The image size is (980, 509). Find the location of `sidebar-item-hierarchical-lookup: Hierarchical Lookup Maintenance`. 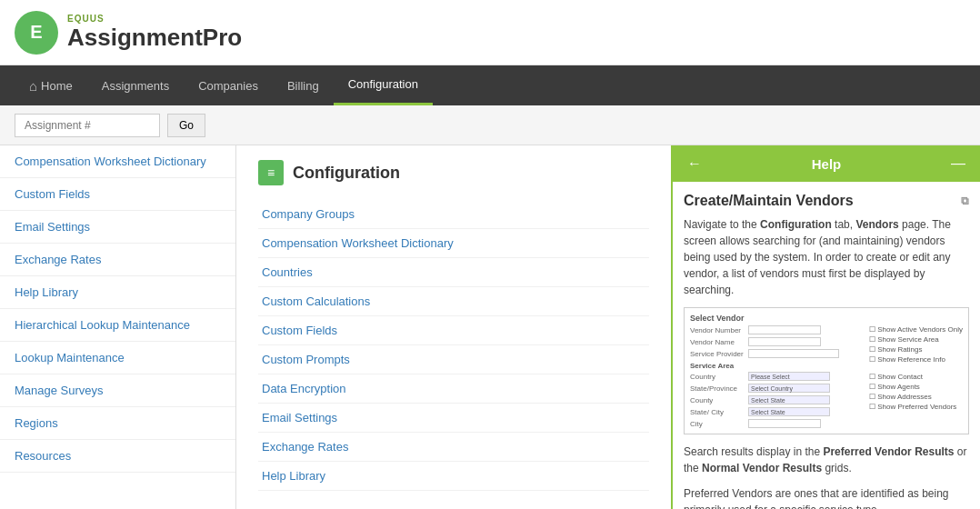

sidebar-item-hierarchical-lookup: Hierarchical Lookup Maintenance is located at coordinates (118, 325).